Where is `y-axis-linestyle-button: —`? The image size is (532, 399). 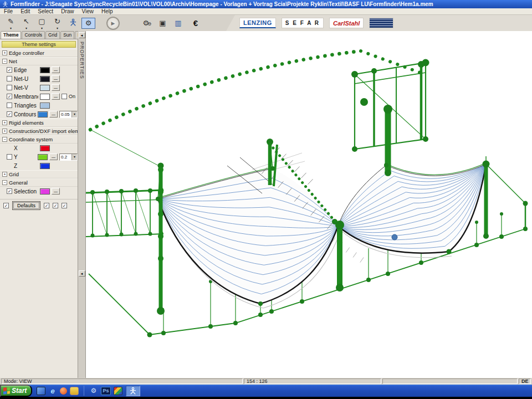 y-axis-linestyle-button: — is located at coordinates (53, 157).